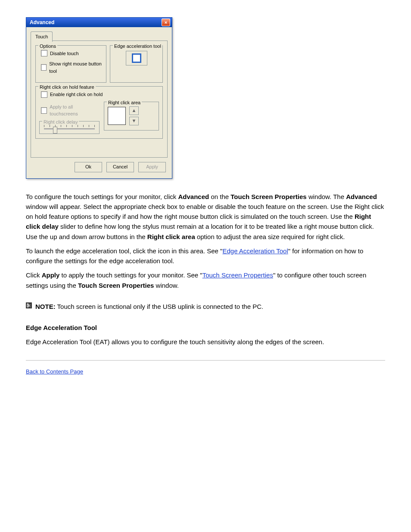  What do you see at coordinates (137, 58) in the screenshot?
I see `edge-accel-icon` at bounding box center [137, 58].